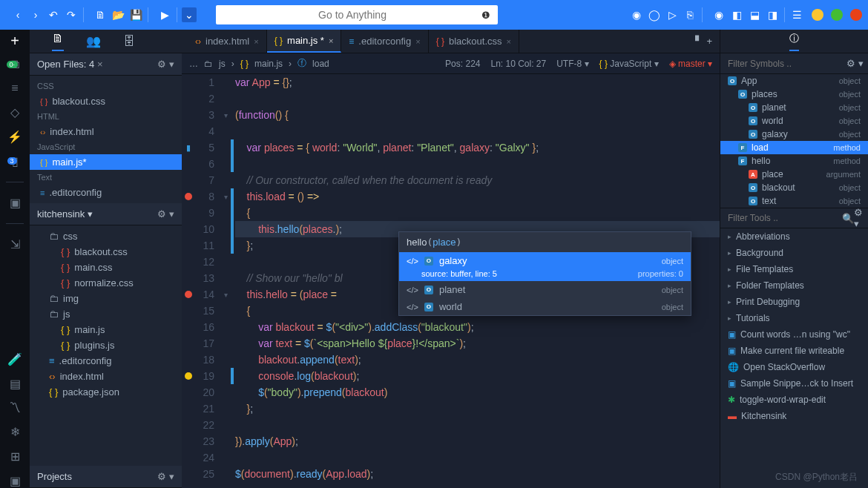 This screenshot has width=868, height=488. I want to click on open-file-item: ‹›index.html, so click(105, 132).